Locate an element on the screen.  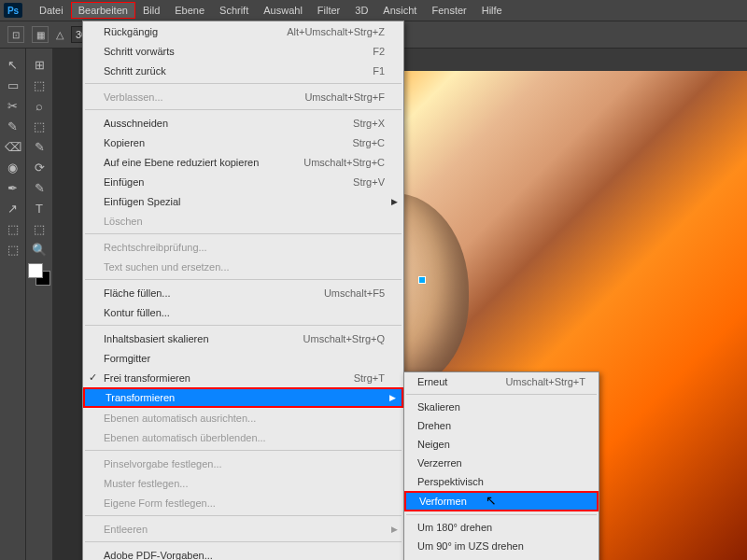
tool-r-5: ⟳ is located at coordinates (39, 167).